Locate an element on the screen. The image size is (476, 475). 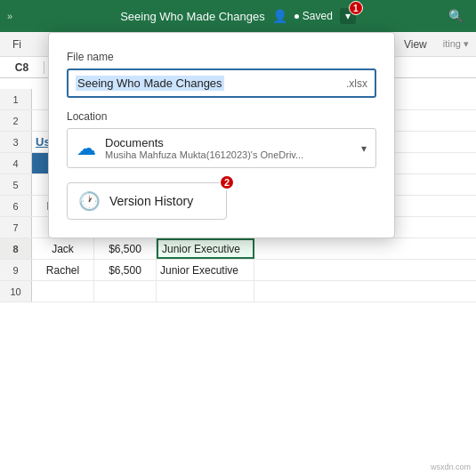
cell-salary-9: $6,500 is located at coordinates (125, 270).